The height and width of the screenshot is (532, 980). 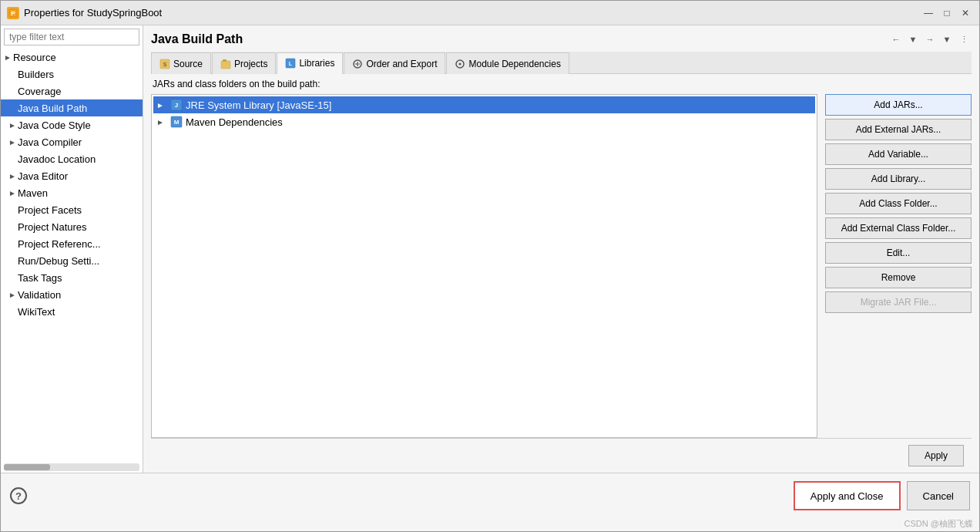 What do you see at coordinates (72, 37) in the screenshot?
I see `filter-input` at bounding box center [72, 37].